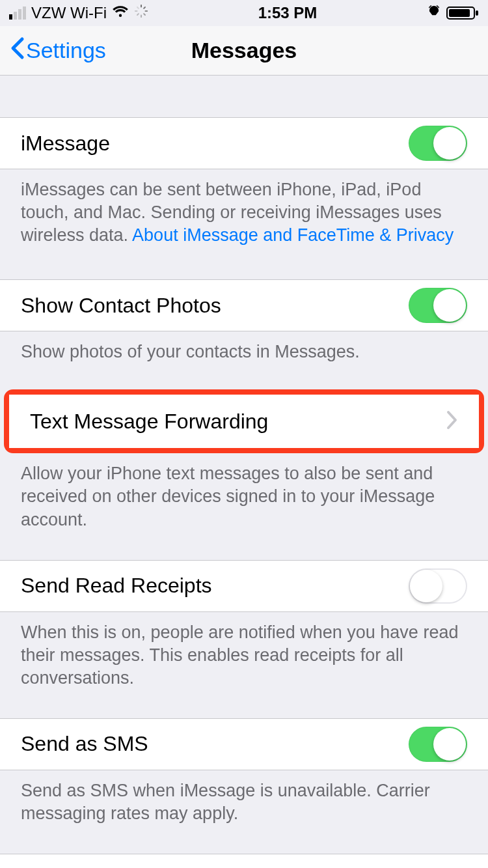 Image resolution: width=488 pixels, height=868 pixels. What do you see at coordinates (293, 235) in the screenshot?
I see `imessage-privacy-link: About iMessage and FaceTime & Privacy` at bounding box center [293, 235].